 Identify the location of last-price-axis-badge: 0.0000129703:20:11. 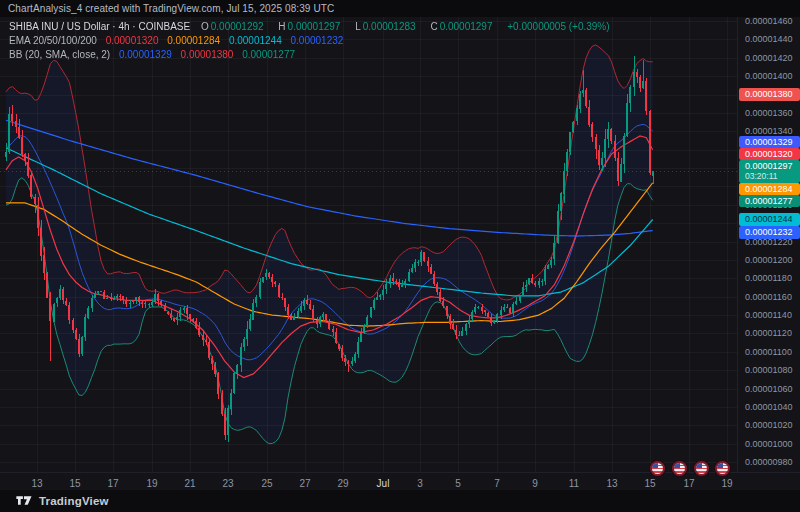
(770, 172).